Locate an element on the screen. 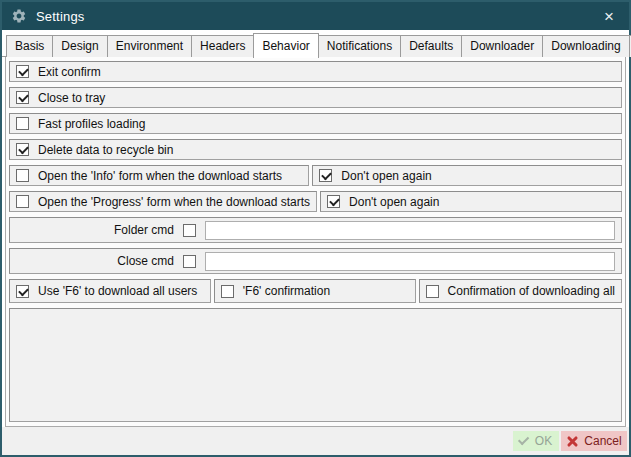 The image size is (631, 457). progress-dont-open-panel: Don't open again is located at coordinates (471, 202).